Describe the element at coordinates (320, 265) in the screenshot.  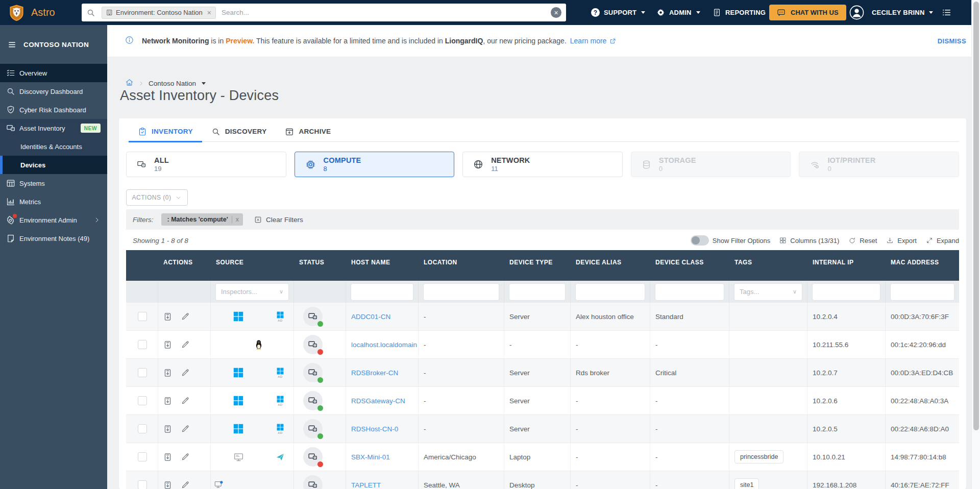
I see `column-header-status: STATUS` at that location.